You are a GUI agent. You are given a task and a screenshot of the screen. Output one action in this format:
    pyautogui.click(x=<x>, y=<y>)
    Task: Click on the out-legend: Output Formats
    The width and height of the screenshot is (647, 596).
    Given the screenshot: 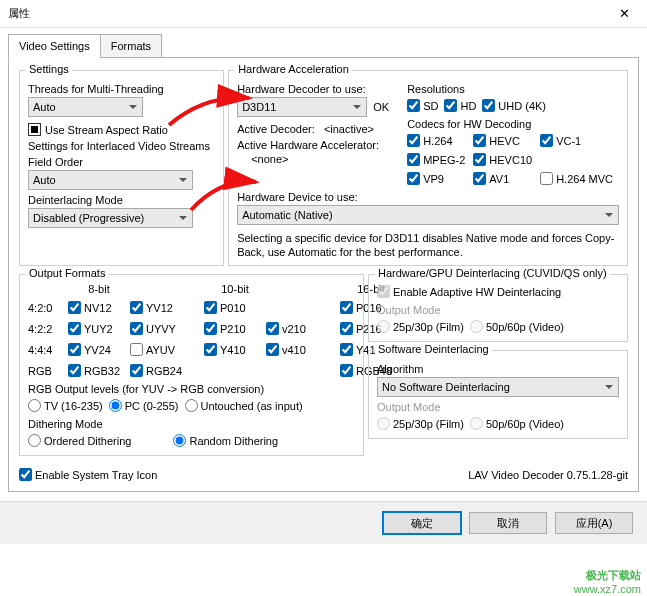 What is the action you would take?
    pyautogui.click(x=67, y=273)
    